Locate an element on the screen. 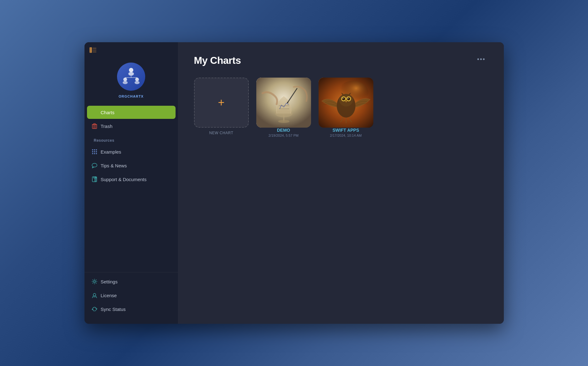  sync-icon is located at coordinates (95, 309).